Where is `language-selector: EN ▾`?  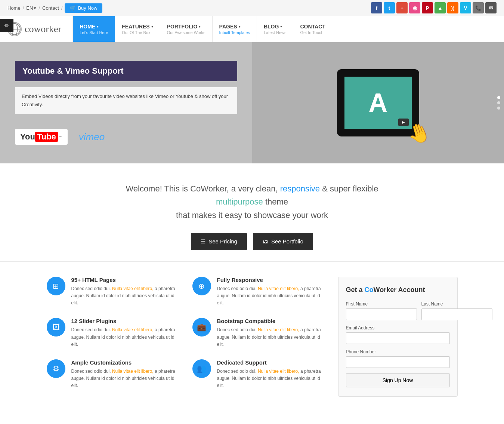 language-selector: EN ▾ is located at coordinates (31, 8).